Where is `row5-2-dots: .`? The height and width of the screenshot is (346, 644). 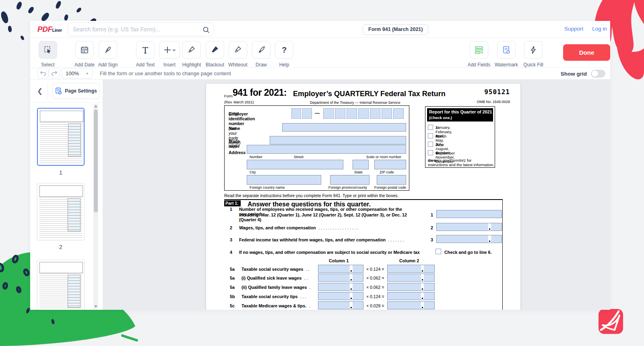 row5-2-dots: . is located at coordinates (310, 287).